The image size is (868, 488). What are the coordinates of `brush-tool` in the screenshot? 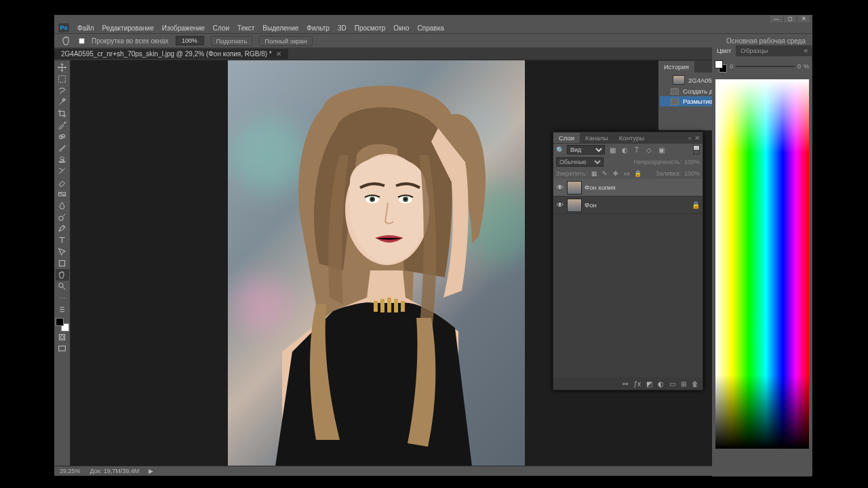 It's located at (62, 148).